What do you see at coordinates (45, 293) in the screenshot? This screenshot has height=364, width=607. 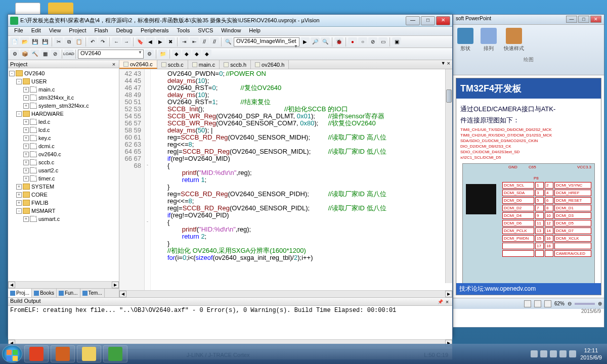 I see `project-tab-1: Books` at bounding box center [45, 293].